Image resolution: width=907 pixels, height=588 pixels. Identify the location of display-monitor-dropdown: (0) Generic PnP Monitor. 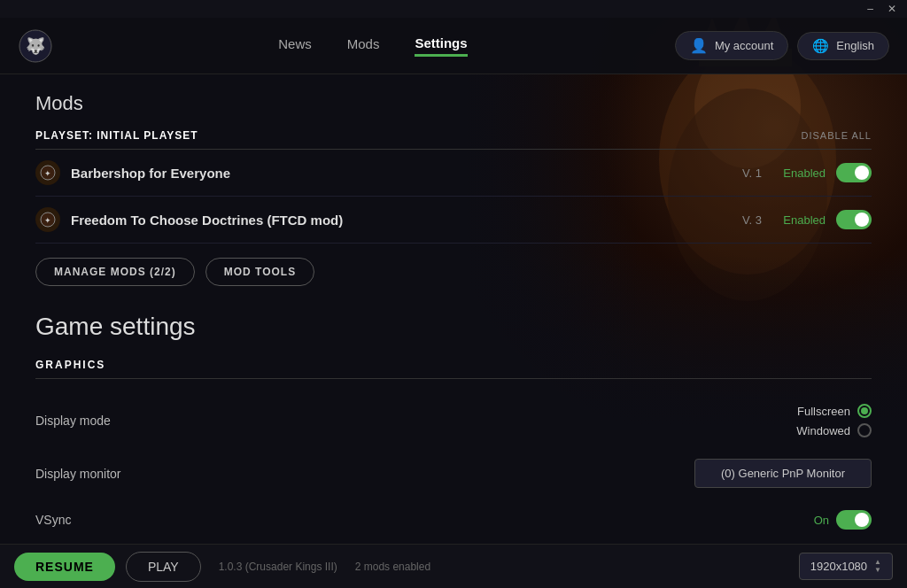
(783, 473).